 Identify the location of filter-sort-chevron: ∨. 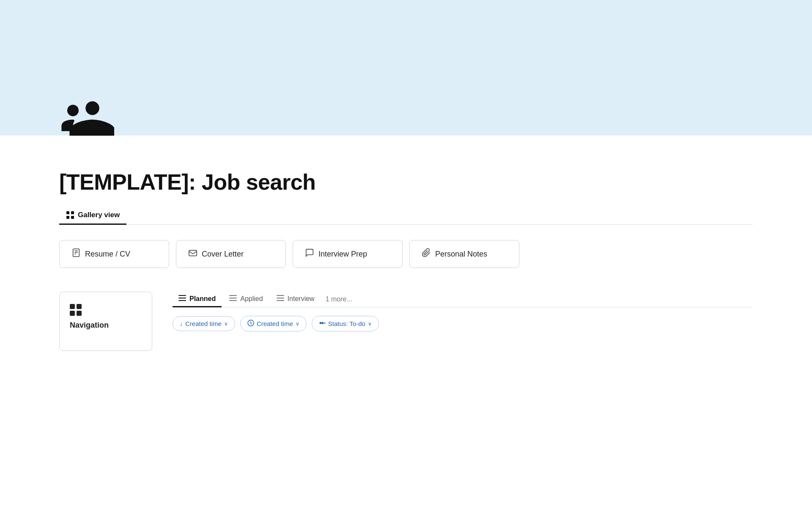
(226, 324).